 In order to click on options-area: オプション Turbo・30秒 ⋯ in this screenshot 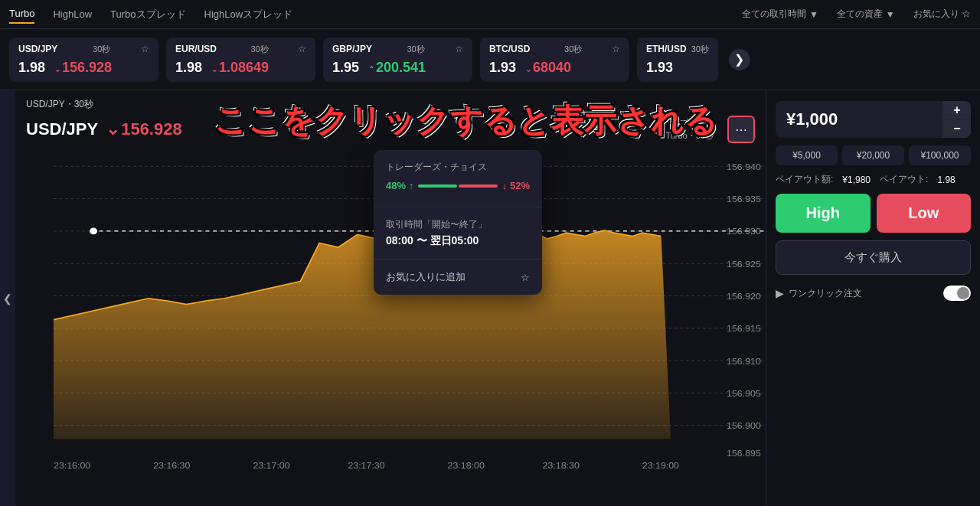, I will do `click(710, 129)`.